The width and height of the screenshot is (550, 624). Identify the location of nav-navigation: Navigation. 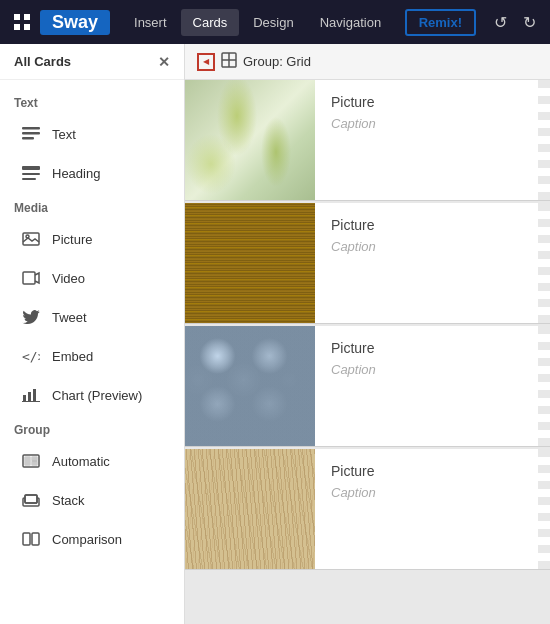
(350, 22).